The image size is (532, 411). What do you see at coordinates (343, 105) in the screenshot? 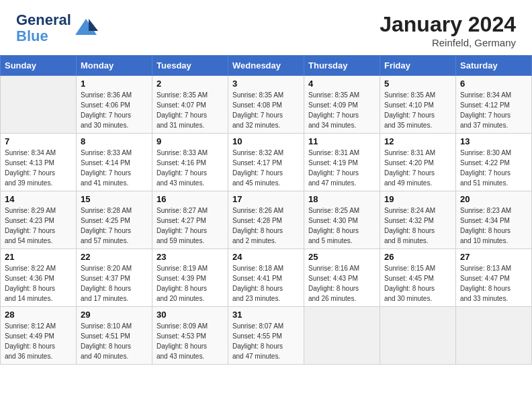
I see `calendar-cell: 4Sunrise: 8:35 AM Sunset: 4:09 PM Daylig…` at bounding box center [343, 105].